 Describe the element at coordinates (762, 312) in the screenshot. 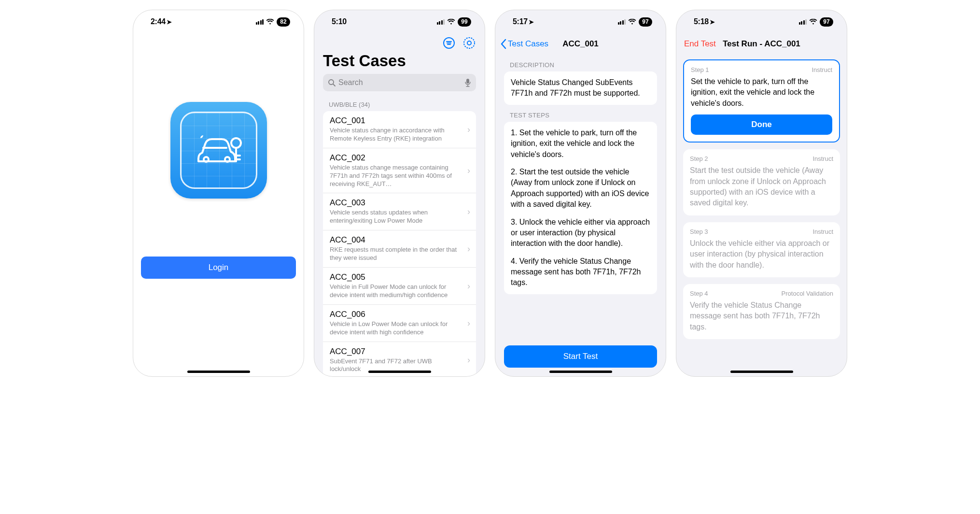

I see `step-card: Step 4Protocol ValidationVerify the vehi…` at that location.